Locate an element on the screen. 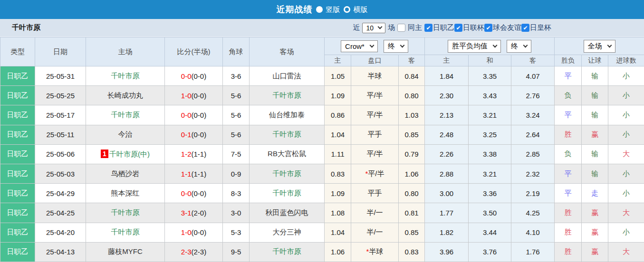 This screenshot has width=644, height=262. bookmaker-time-select: 终 is located at coordinates (396, 47).